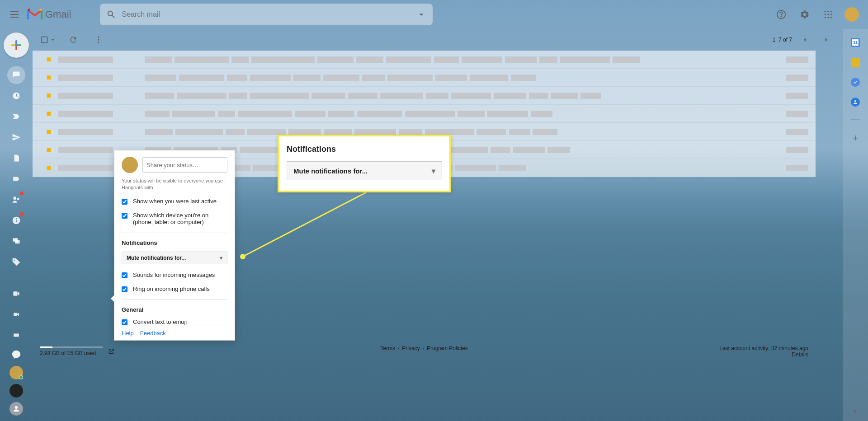 This screenshot has width=868, height=421. Describe the element at coordinates (16, 75) in the screenshot. I see `inbox-icon` at that location.